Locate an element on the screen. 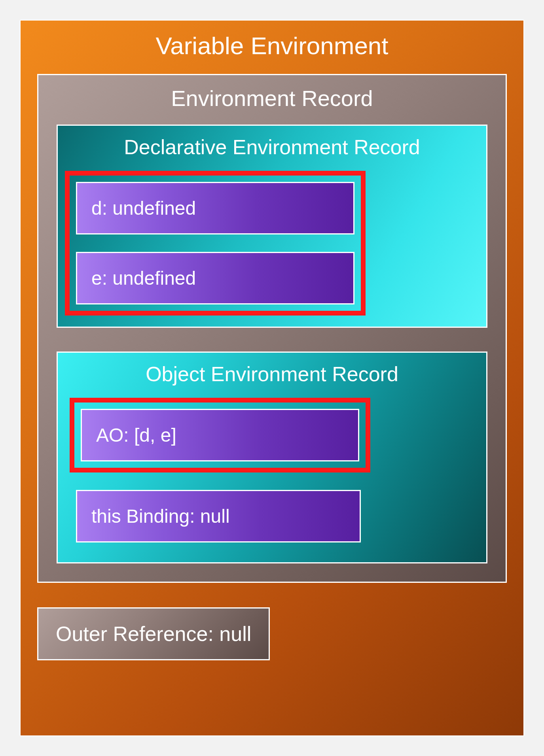 The height and width of the screenshot is (756, 544). outer-reference-box: Outer Reference: null is located at coordinates (154, 634).